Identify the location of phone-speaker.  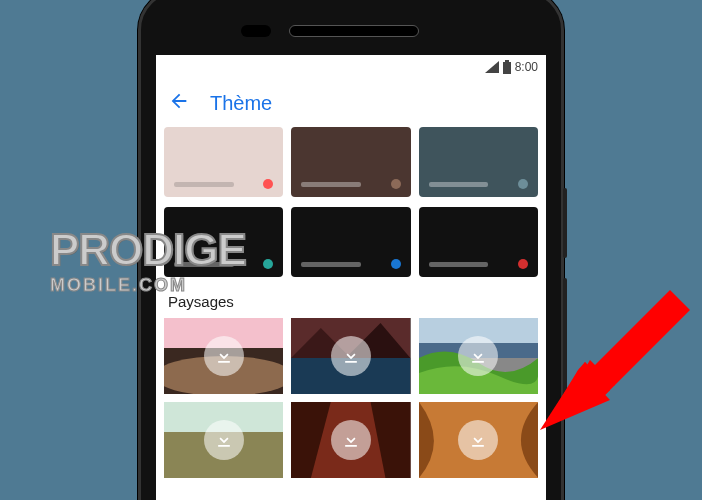
(354, 31).